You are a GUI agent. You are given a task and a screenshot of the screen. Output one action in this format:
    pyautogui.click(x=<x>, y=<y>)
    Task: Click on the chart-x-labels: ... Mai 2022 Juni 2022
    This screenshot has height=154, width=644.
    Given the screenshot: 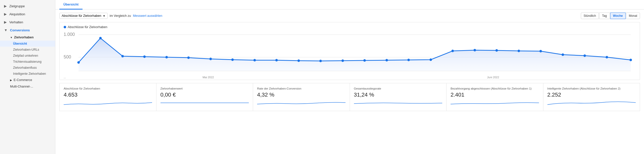 What is the action you would take?
    pyautogui.click(x=350, y=77)
    